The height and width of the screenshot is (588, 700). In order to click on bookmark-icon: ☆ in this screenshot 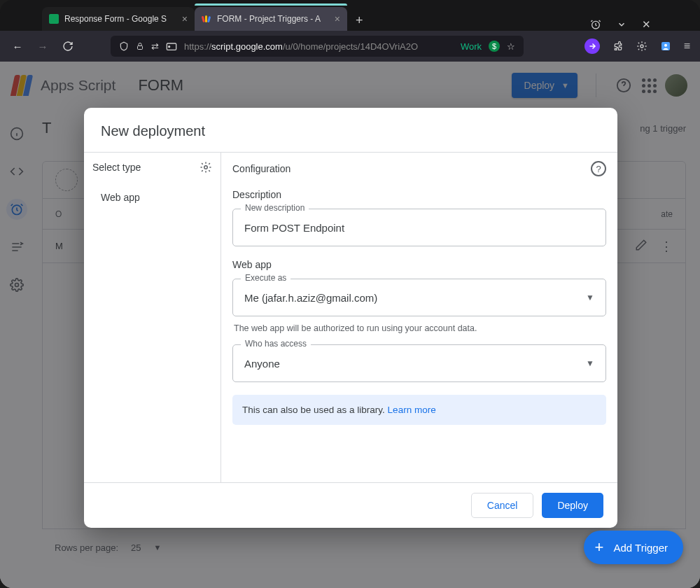, I will do `click(511, 46)`.